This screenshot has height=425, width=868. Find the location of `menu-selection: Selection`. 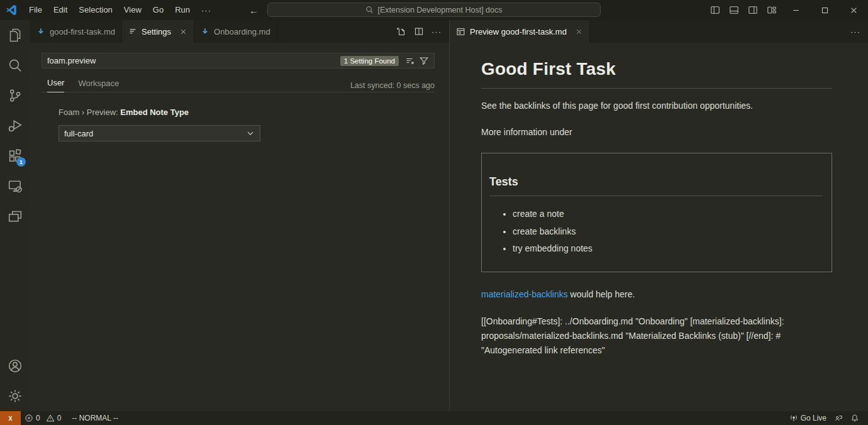

menu-selection: Selection is located at coordinates (96, 10).